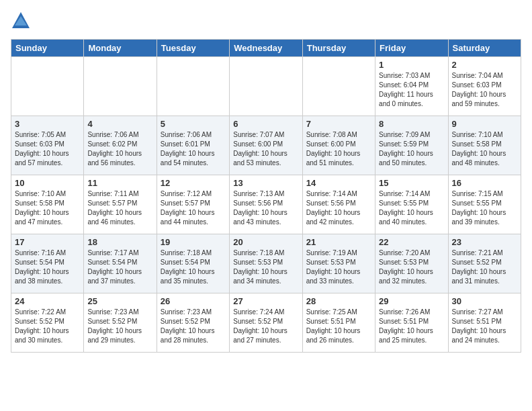 The width and height of the screenshot is (532, 411). Describe the element at coordinates (412, 87) in the screenshot. I see `calendar-cell: 1Sunrise: 7:03 AM Sunset: 6:04 PM Daylig…` at that location.